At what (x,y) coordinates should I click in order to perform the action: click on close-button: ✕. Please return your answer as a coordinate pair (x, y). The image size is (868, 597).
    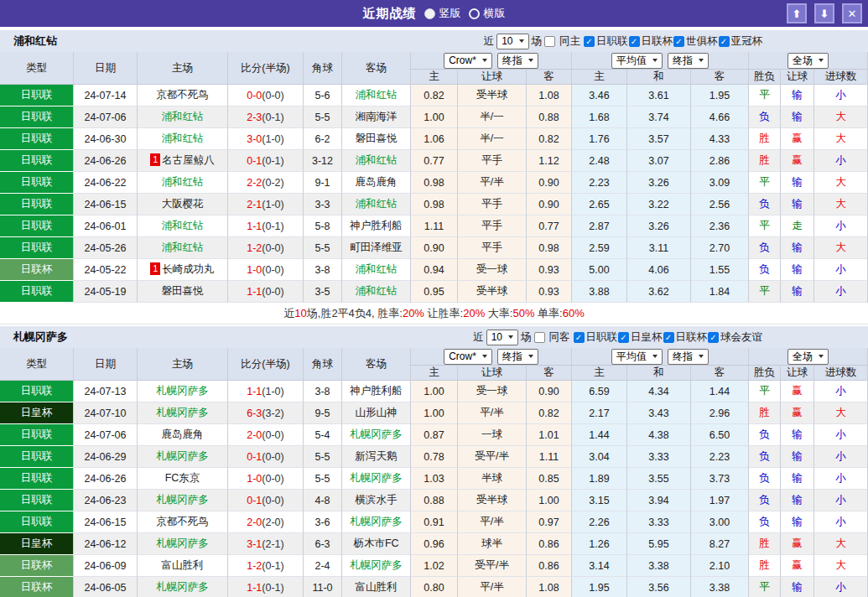
    Looking at the image, I should click on (852, 13).